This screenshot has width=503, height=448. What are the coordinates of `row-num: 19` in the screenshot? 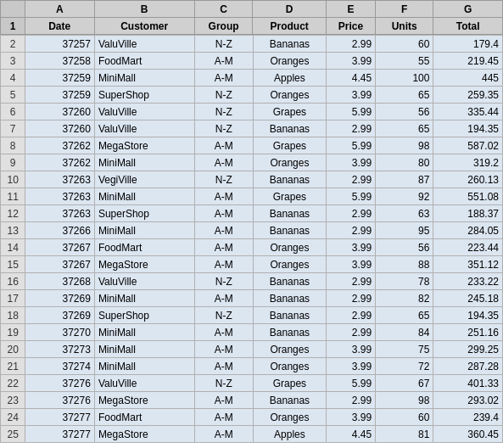 It's located at (14, 333).